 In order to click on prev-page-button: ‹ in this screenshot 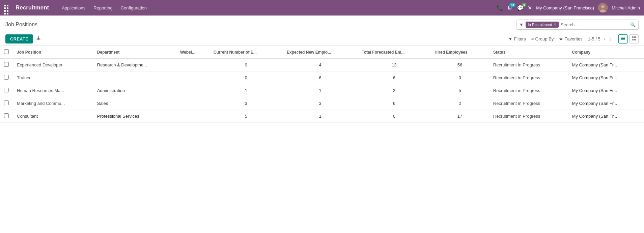, I will do `click(605, 39)`.